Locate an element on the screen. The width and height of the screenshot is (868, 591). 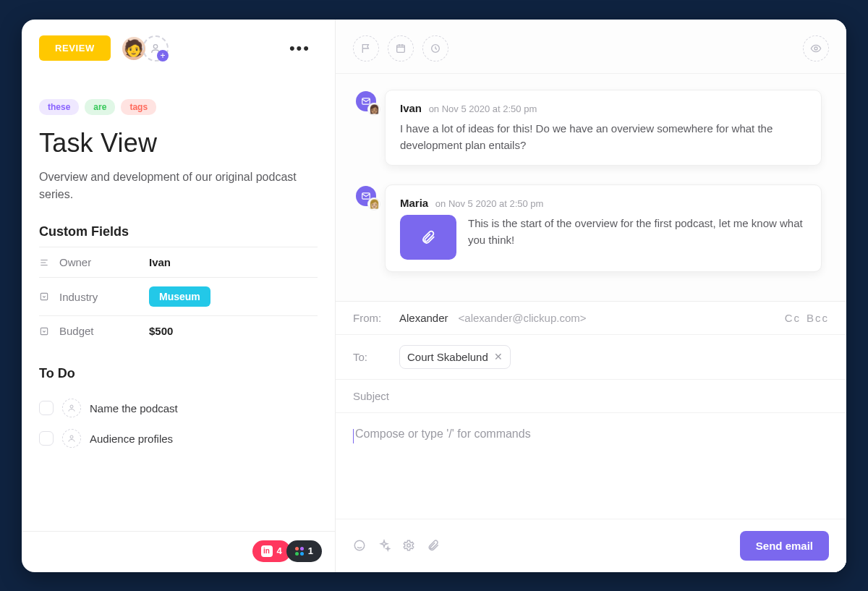
invision-pill: in 4 is located at coordinates (272, 551).